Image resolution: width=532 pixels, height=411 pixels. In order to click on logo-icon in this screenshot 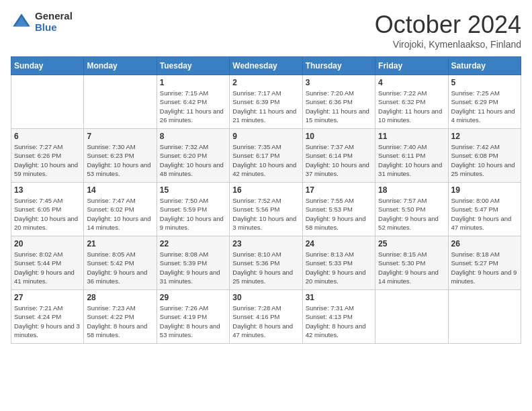, I will do `click(21, 22)`.